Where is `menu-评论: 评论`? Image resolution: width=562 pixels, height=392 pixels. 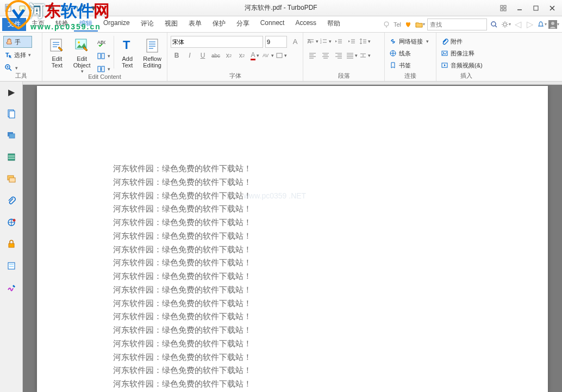
menu-评论: 评论 is located at coordinates (147, 24).